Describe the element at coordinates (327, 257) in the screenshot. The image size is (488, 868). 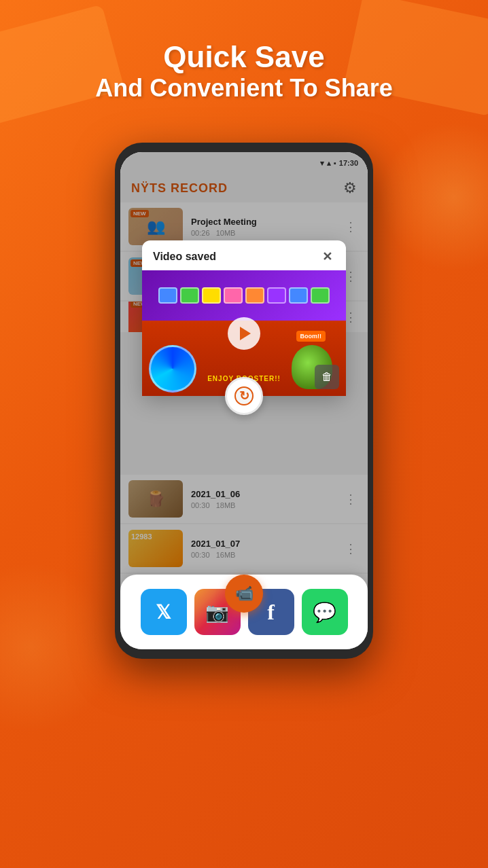
I see `modal-close-button: ✕` at that location.